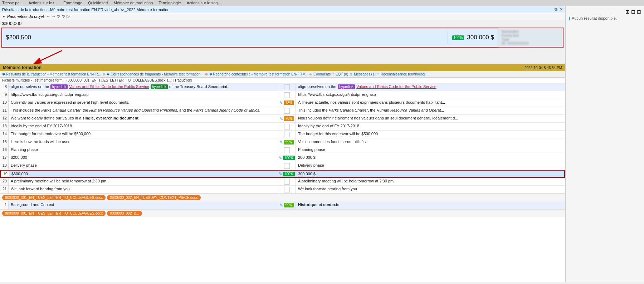  Describe the element at coordinates (287, 158) in the screenshot. I see `status-col: ✎ 100%` at that location.